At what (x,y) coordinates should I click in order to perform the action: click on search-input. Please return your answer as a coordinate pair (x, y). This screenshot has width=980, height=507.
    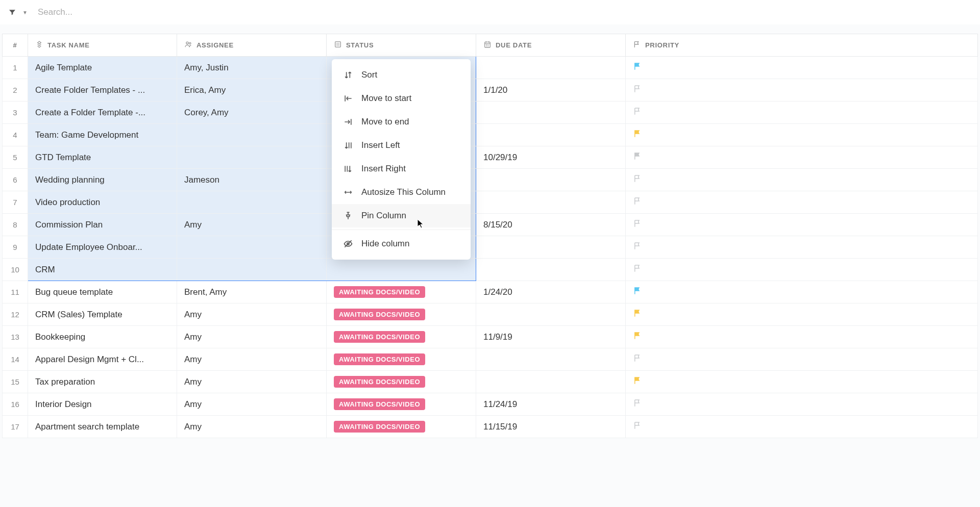
    Looking at the image, I should click on (503, 12).